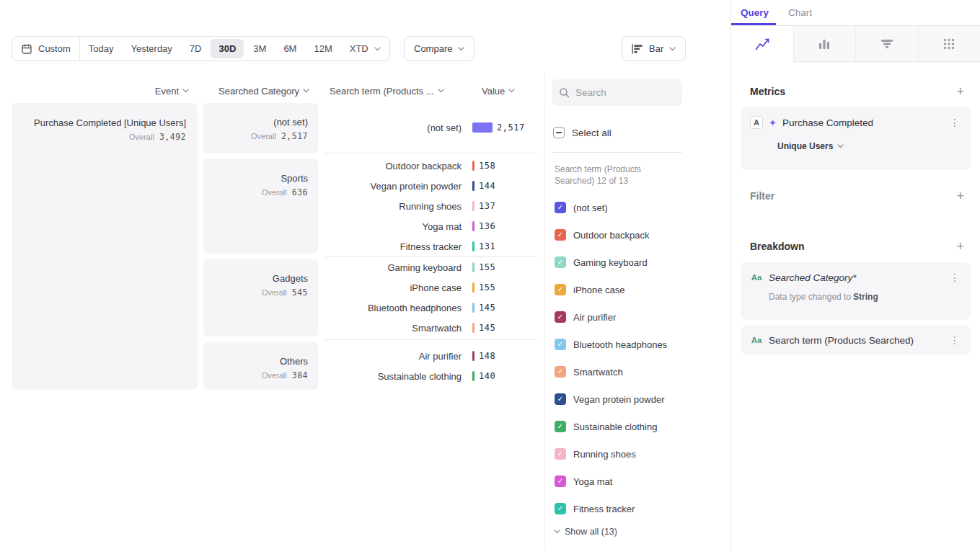 The image size is (980, 549). I want to click on date-range-7d-button: 7D, so click(196, 49).